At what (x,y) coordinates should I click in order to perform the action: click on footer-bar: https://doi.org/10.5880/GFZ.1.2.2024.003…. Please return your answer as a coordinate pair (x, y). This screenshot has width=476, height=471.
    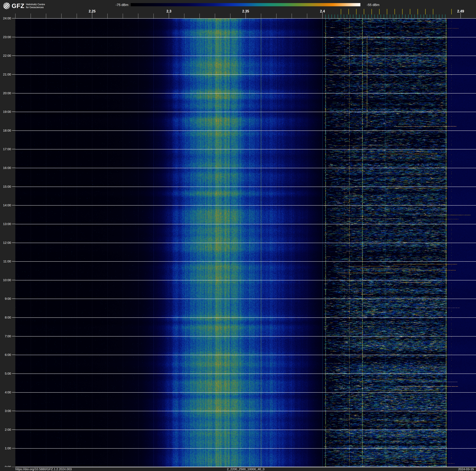
    Looking at the image, I should click on (238, 469).